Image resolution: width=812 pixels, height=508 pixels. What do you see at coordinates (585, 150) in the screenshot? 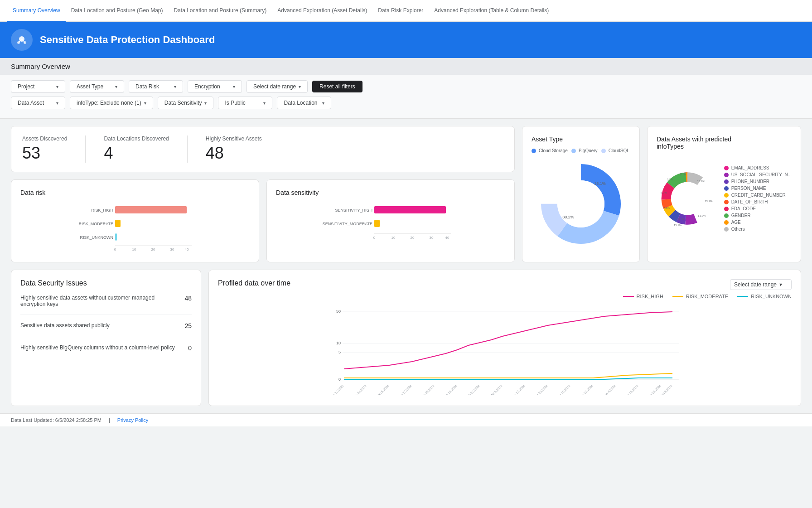
I see `asset-type-legend-bigquery: BigQuery` at bounding box center [585, 150].